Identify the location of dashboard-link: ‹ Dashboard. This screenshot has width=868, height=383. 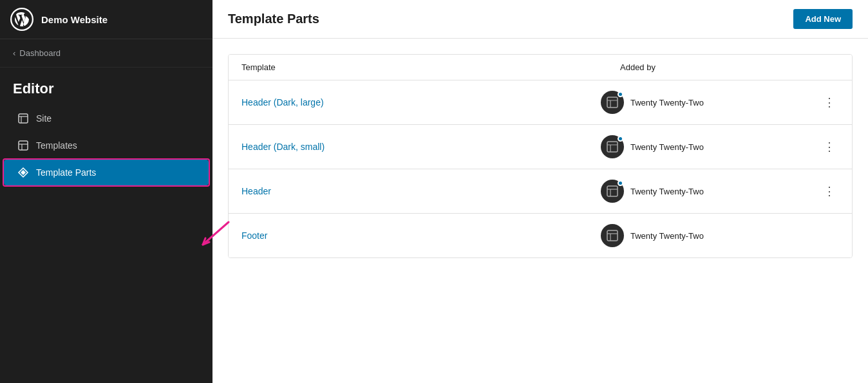
(106, 53).